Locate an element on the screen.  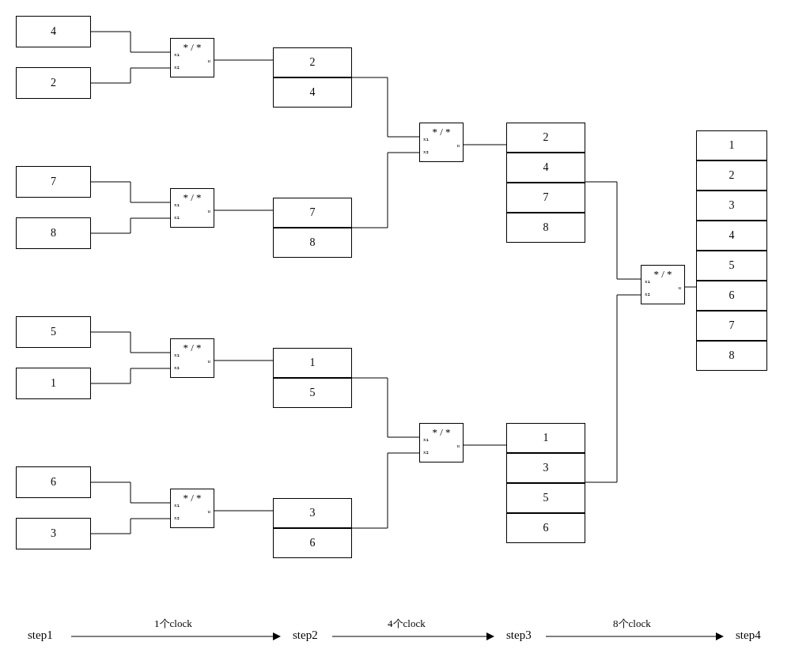
input-box: 7 is located at coordinates (54, 182).